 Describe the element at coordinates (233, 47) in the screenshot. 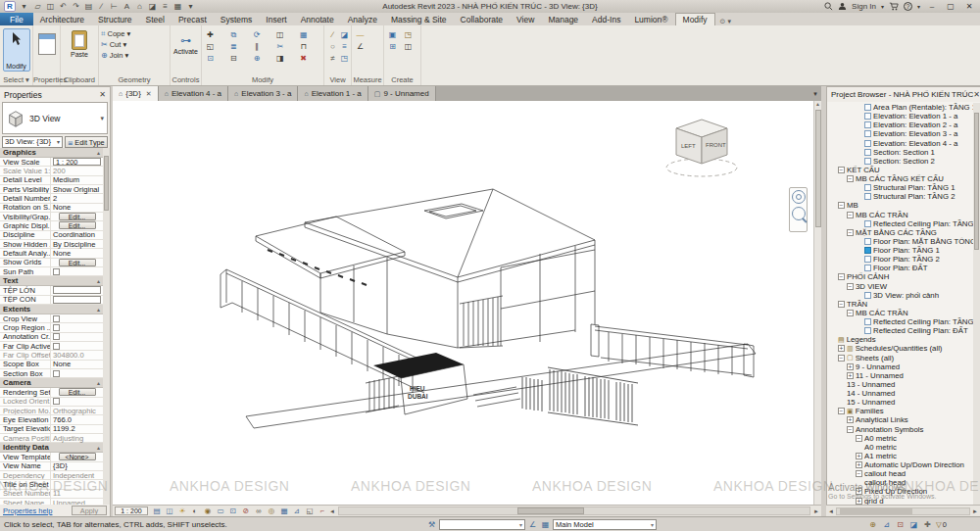

I see `align-icon: ≣` at that location.